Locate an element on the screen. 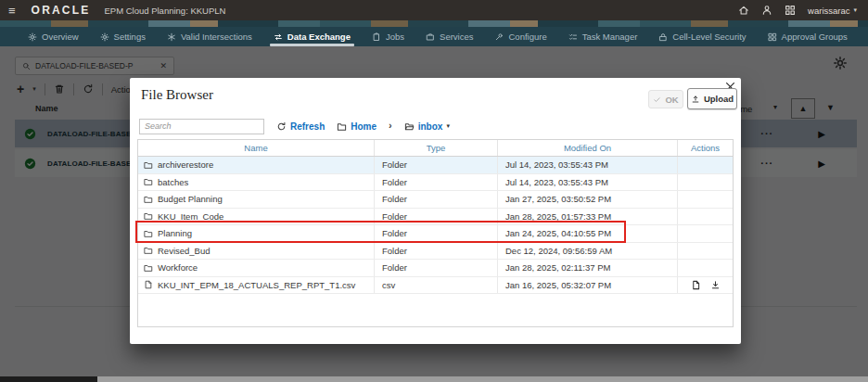 This screenshot has width=868, height=382. breadcrumb-current-folder: inbox ▾ is located at coordinates (427, 126).